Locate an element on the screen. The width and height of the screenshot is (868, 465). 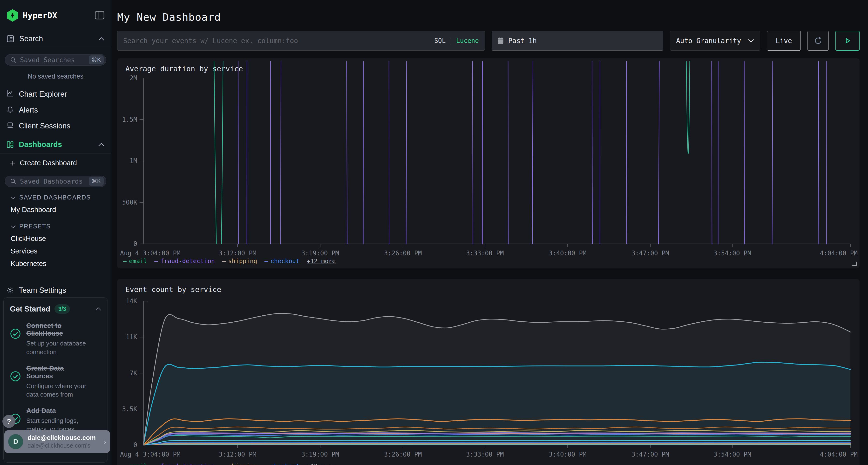
saved-dashboards-input is located at coordinates (53, 181).